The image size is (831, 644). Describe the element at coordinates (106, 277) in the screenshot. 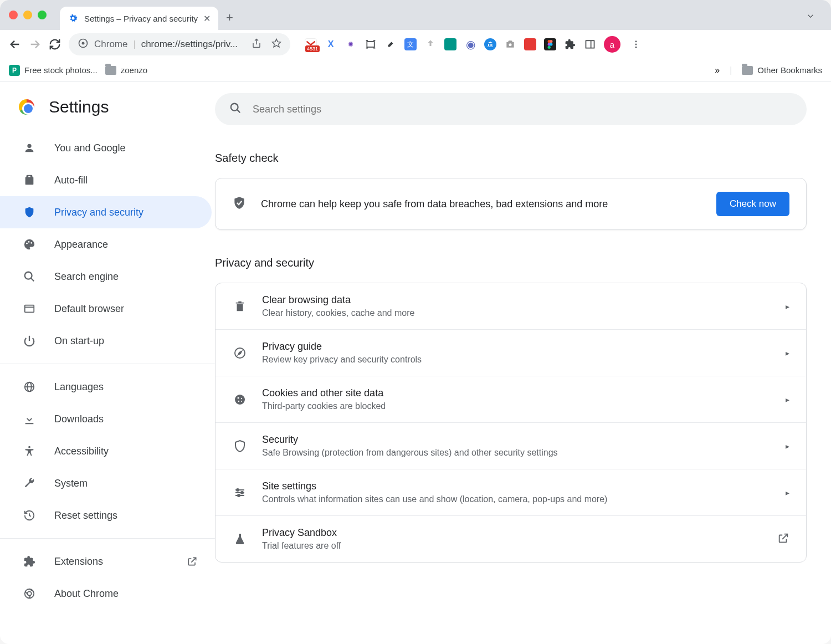

I see `sidebar-item-search-engine: Search engine` at that location.